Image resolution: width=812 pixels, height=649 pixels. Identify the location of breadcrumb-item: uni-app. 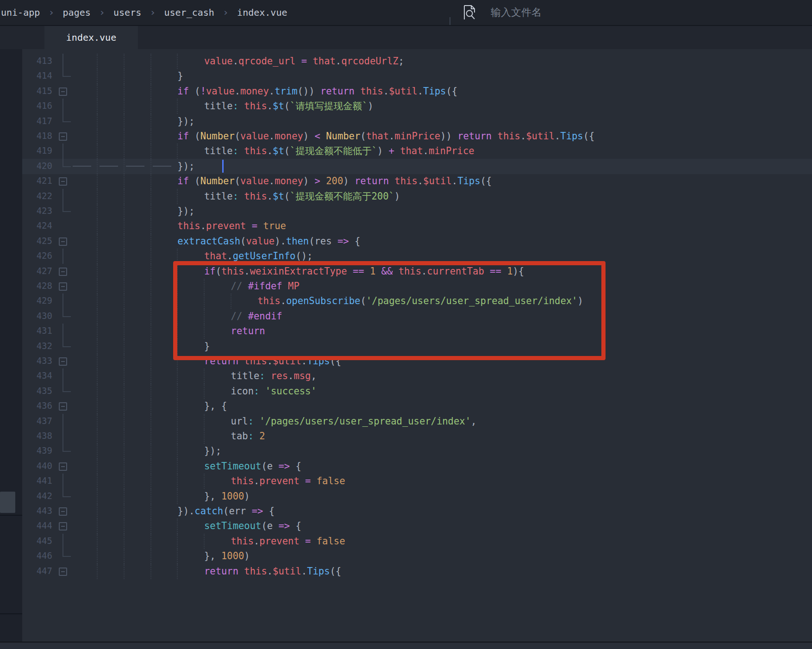
(20, 12).